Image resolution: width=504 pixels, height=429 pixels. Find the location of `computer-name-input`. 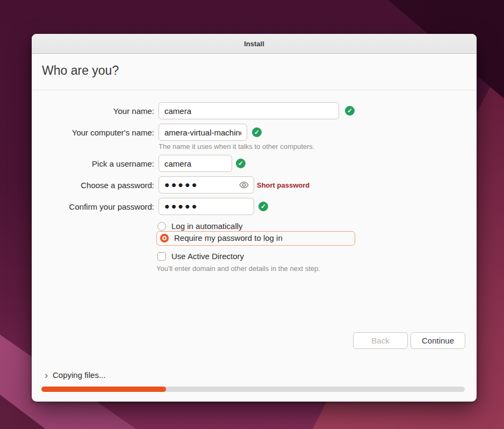

computer-name-input is located at coordinates (203, 132).